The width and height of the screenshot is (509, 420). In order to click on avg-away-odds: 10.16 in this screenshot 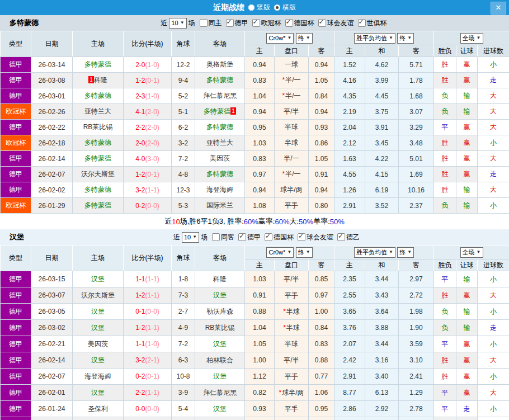, I will do `click(416, 190)`.